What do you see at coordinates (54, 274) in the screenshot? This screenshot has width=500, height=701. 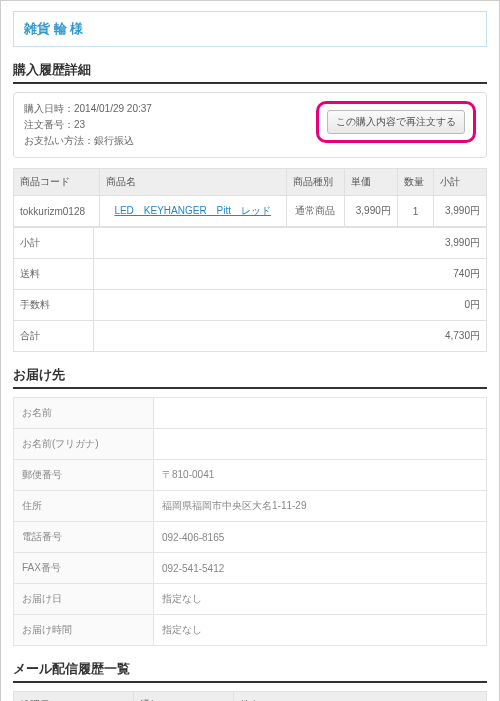 I see `shipping-label: 送料` at bounding box center [54, 274].